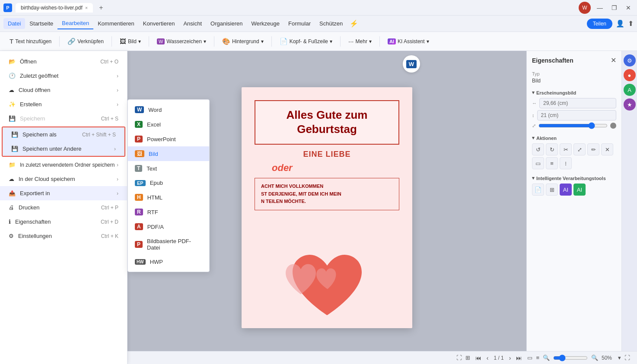  What do you see at coordinates (64, 179) in the screenshot?
I see `menu-item-cloud-speichern: ☁In der Cloud speichern ›` at bounding box center [64, 179].